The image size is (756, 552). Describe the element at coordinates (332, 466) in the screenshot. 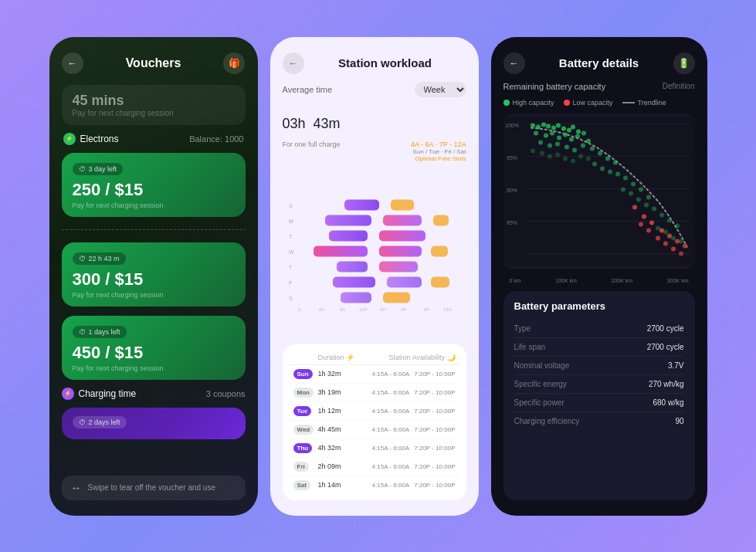

I see `duration-cell: 2h 09m` at that location.